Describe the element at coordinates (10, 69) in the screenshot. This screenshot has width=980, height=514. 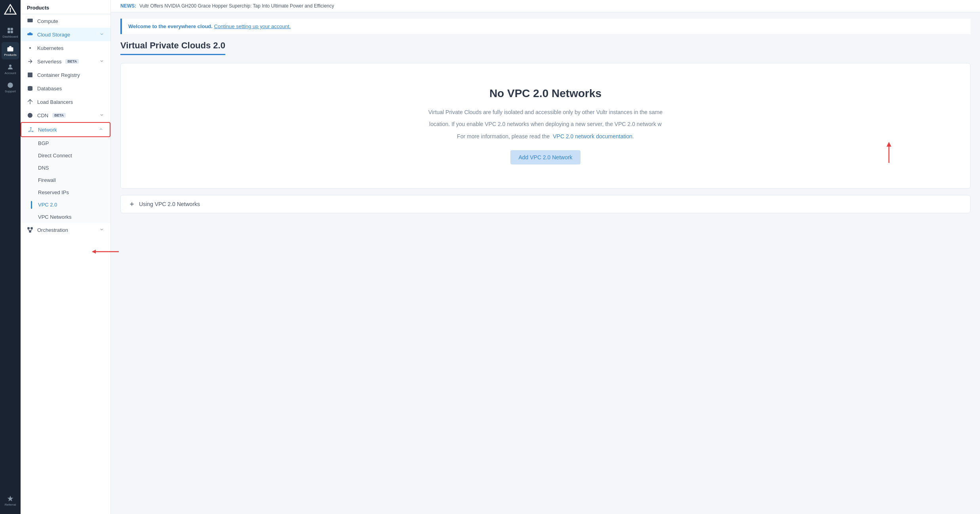
I see `nav-account: Account` at that location.